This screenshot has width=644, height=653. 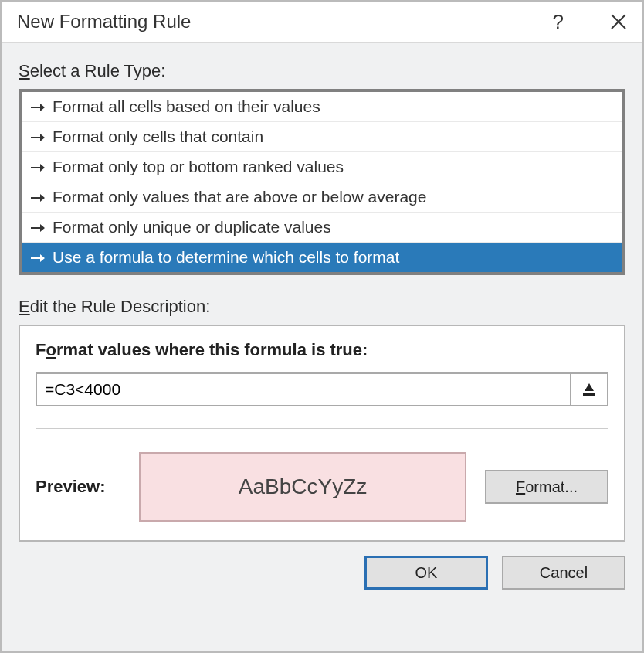 What do you see at coordinates (103, 22) in the screenshot?
I see `dialog-title: New Formatting Rule` at bounding box center [103, 22].